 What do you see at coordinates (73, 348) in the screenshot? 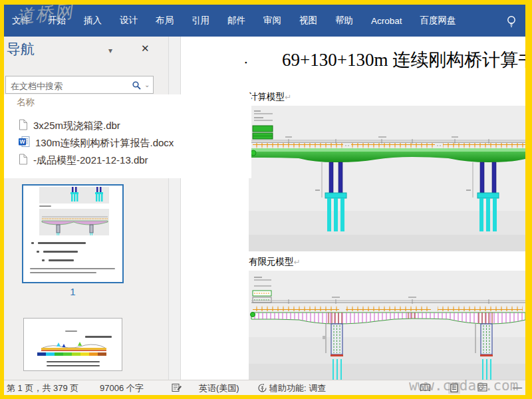
I see `thumbnail-contour-chart` at bounding box center [73, 348].